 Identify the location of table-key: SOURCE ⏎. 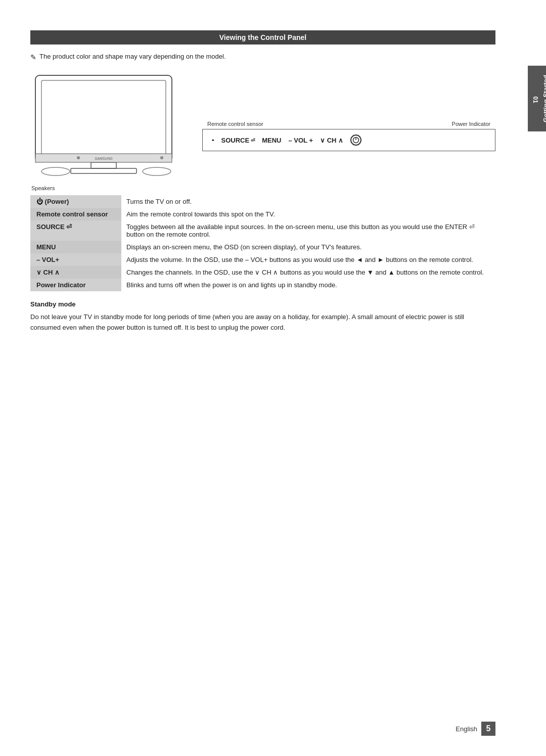
(76, 231).